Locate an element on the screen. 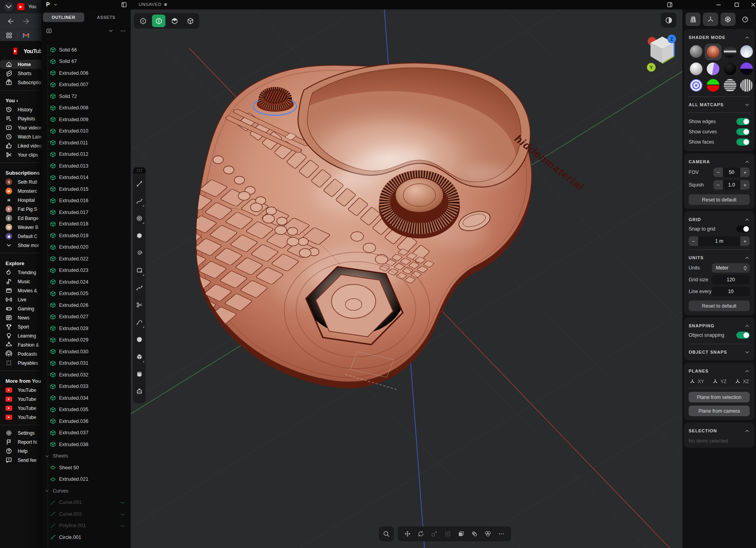 The image size is (756, 548). fillet-button is located at coordinates (474, 534).